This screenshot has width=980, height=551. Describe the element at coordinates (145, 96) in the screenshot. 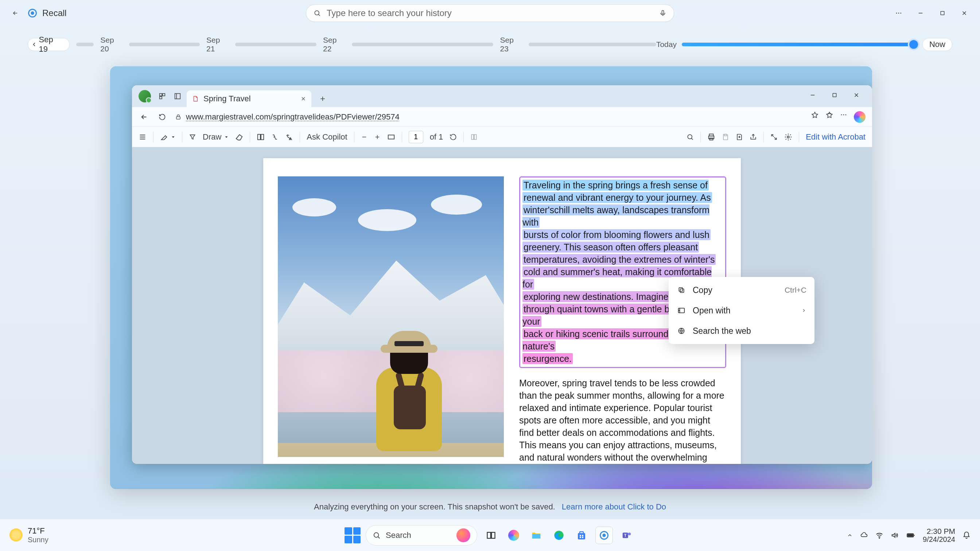

I see `profile-avatar` at that location.